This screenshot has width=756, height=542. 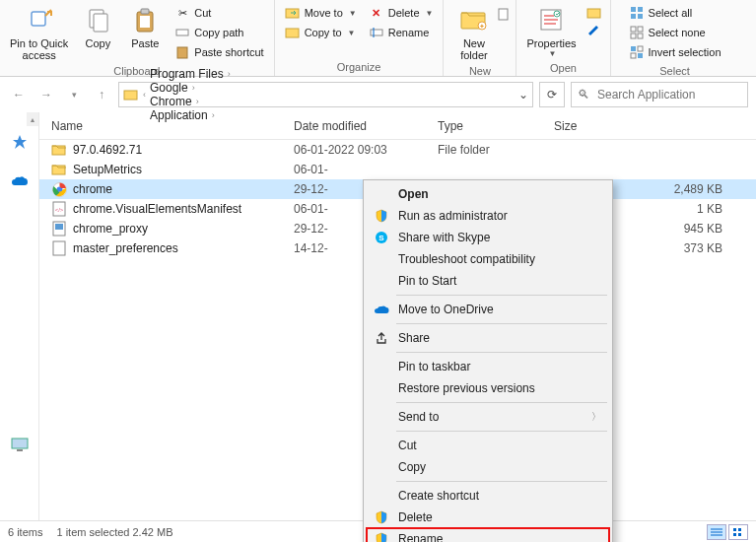 I want to click on delete-icon: ✕, so click(x=377, y=13).